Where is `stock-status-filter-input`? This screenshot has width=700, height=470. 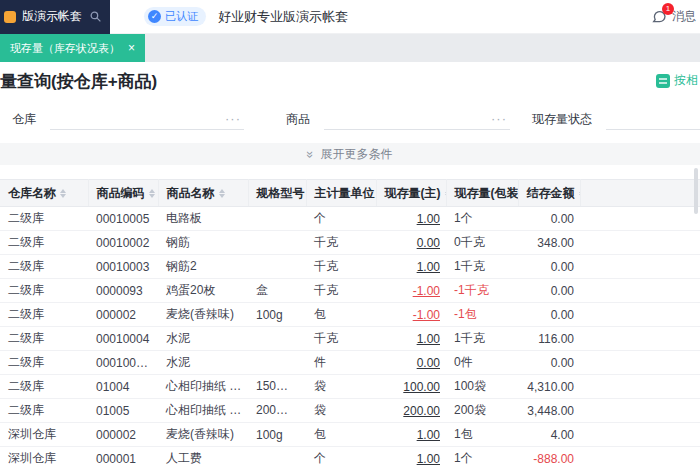
stock-status-filter-input is located at coordinates (653, 119).